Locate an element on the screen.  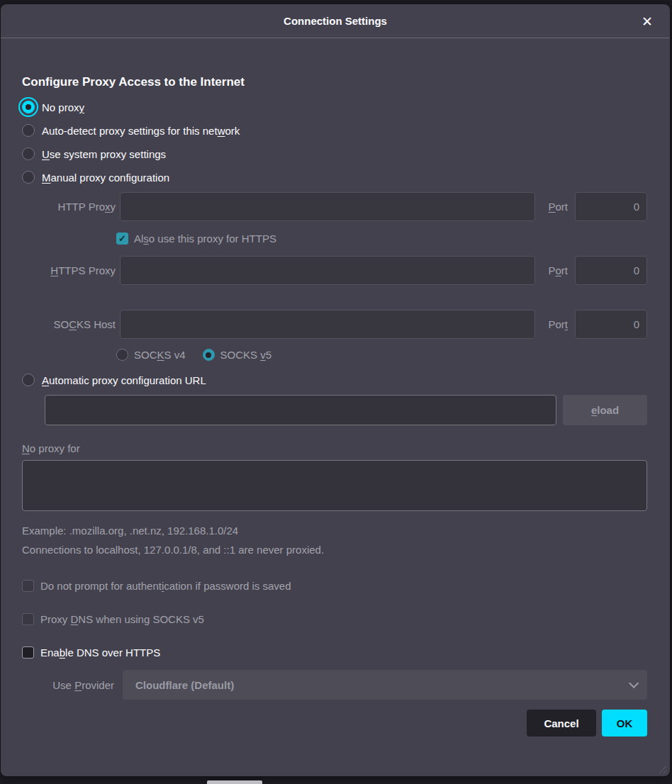
ok-button: OK is located at coordinates (625, 723).